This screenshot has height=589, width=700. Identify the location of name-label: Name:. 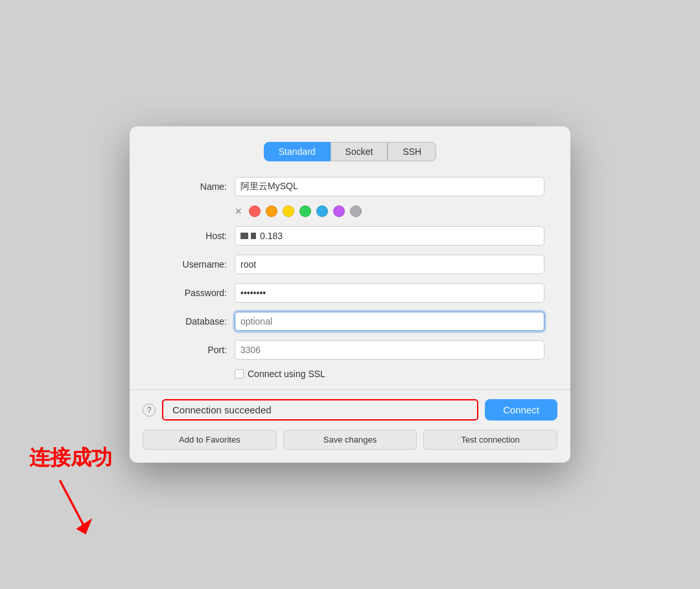
(191, 187).